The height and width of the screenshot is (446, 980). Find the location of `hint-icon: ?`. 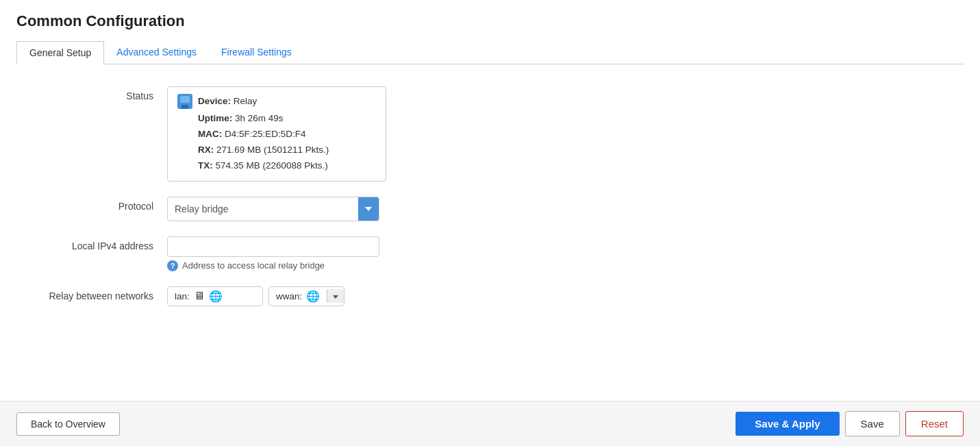

hint-icon: ? is located at coordinates (173, 266).